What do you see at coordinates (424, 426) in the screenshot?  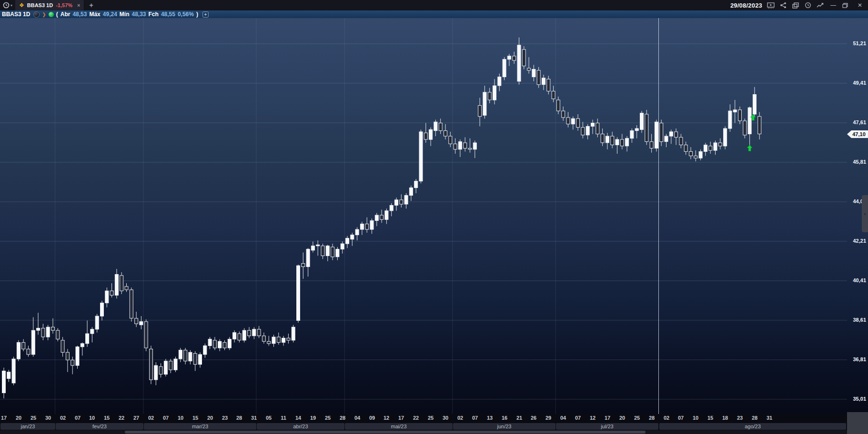 I see `time-axis-months: jan/23fev/23mar/23abr/23mai/23jun/23jul/…` at bounding box center [424, 426].